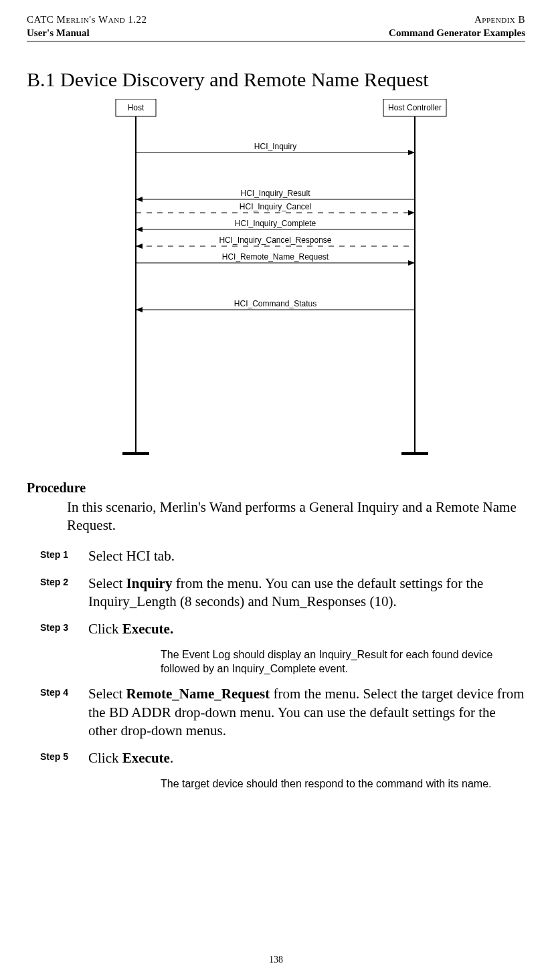  What do you see at coordinates (276, 488) in the screenshot?
I see `procedure-heading: Procedure` at bounding box center [276, 488].